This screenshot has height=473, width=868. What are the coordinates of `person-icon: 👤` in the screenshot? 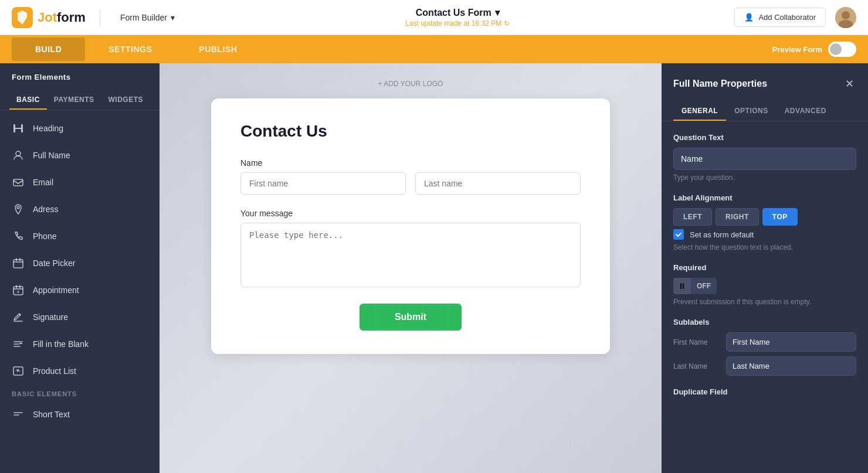 It's located at (749, 18).